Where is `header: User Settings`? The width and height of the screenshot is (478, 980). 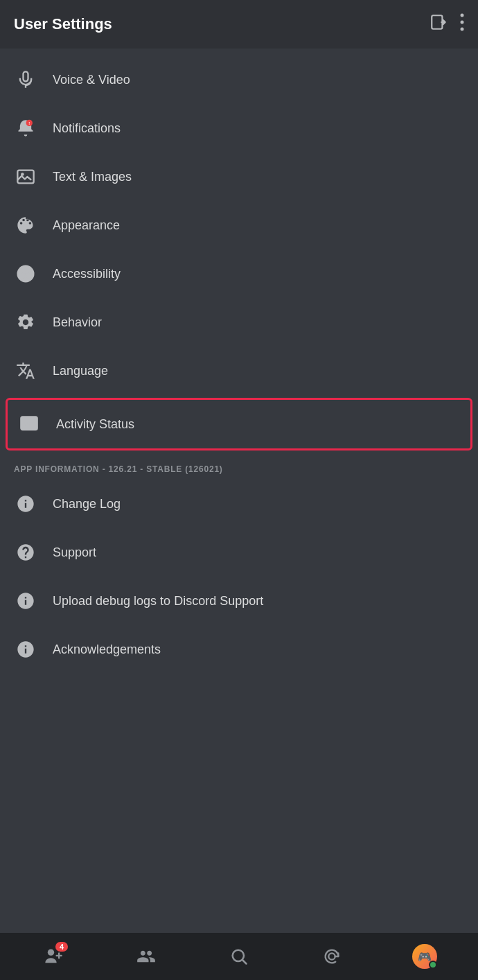
header: User Settings is located at coordinates (239, 24).